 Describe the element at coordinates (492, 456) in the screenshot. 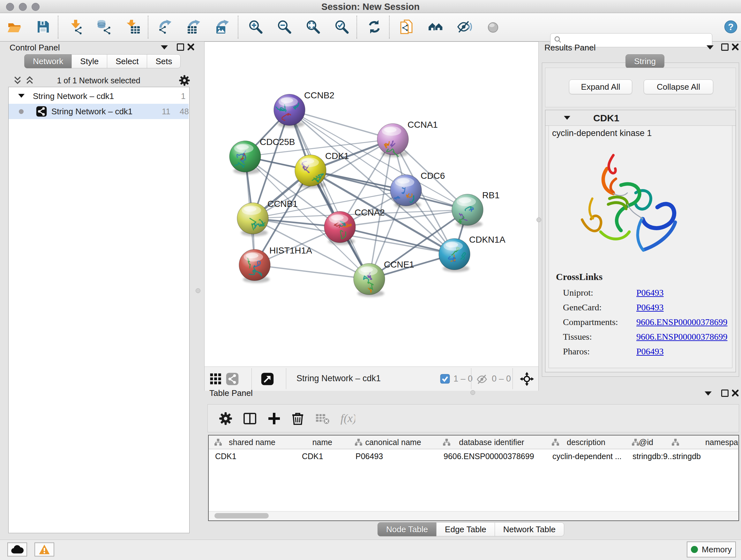

I see `table-cell: 9606.ENSP00000378699` at that location.